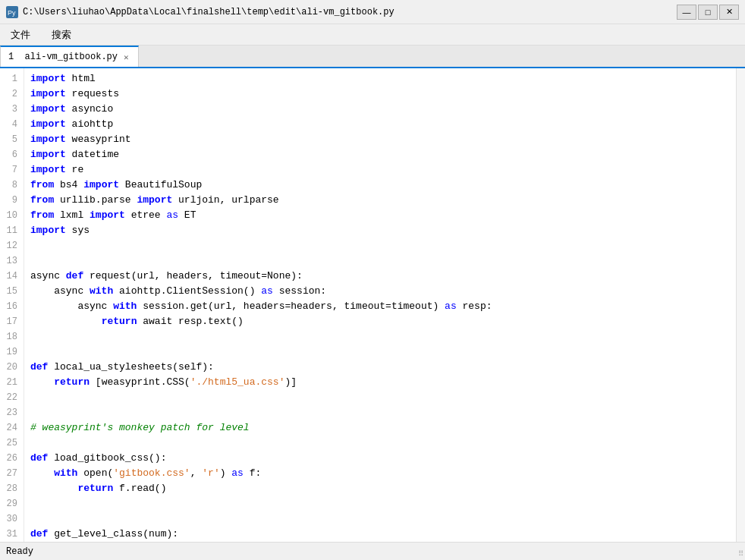 The width and height of the screenshot is (745, 560). Describe the element at coordinates (12, 473) in the screenshot. I see `line-number: 27` at that location.